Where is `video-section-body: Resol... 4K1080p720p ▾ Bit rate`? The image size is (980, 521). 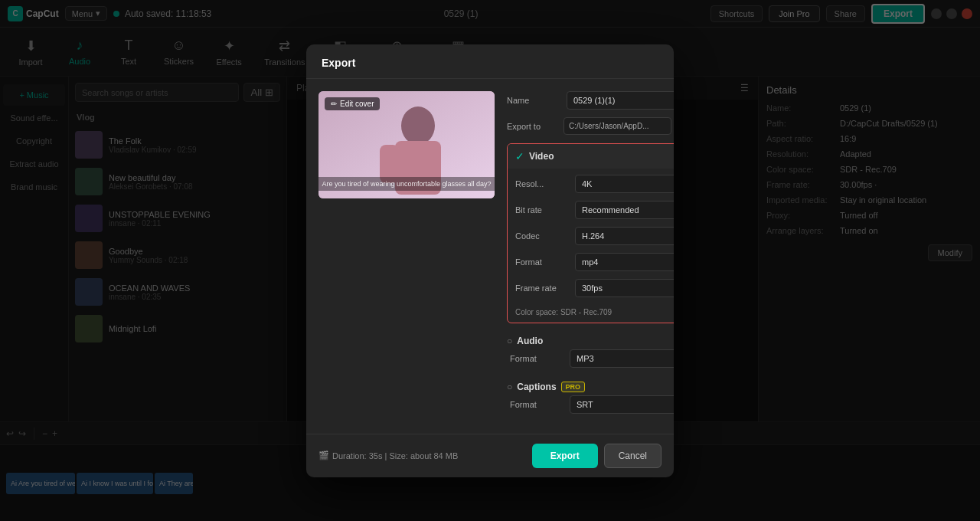 video-section-body: Resol... 4K1080p720p ▾ Bit rate is located at coordinates (591, 245).